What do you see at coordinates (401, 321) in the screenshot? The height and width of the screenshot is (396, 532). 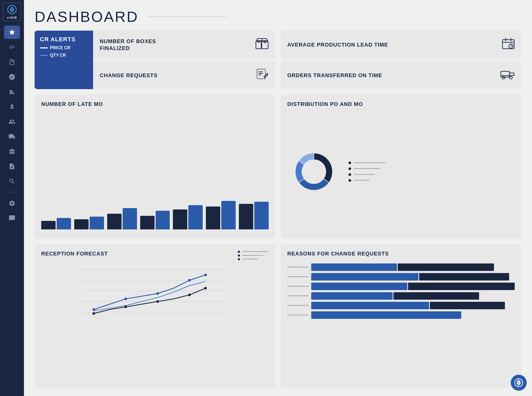 I see `h-bar-chart` at bounding box center [401, 321].